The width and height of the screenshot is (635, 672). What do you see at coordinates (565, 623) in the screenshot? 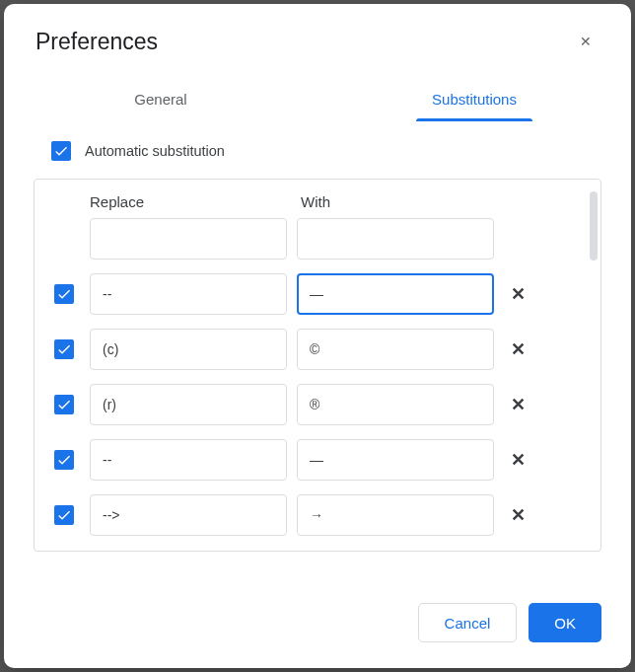
I see `ok-button: OK` at bounding box center [565, 623].